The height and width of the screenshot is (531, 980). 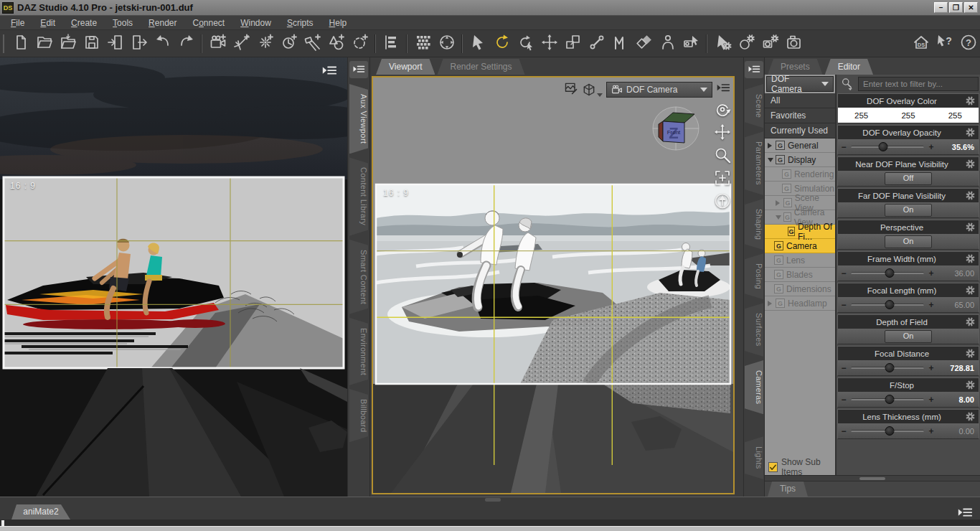 What do you see at coordinates (288, 44) in the screenshot?
I see `add-bulb-button` at bounding box center [288, 44].